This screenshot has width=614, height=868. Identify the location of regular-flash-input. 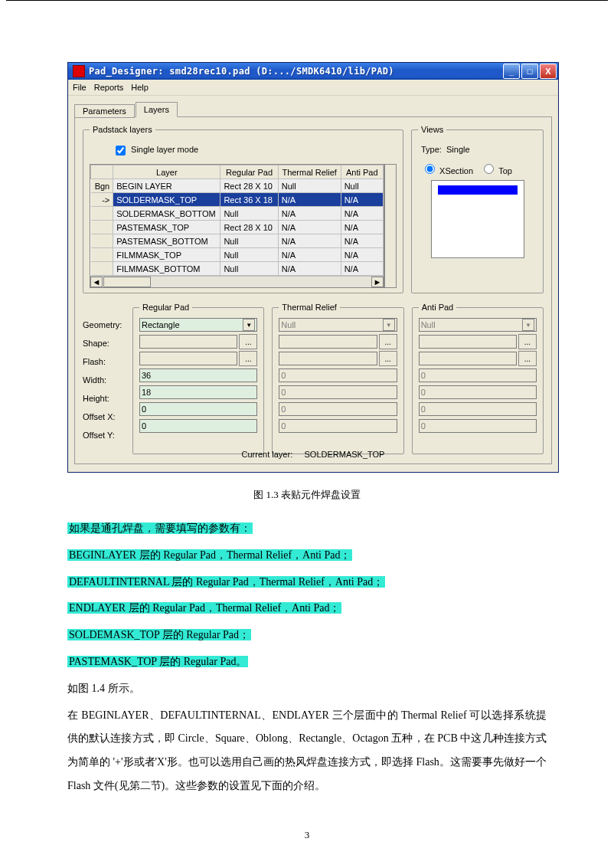
(188, 359).